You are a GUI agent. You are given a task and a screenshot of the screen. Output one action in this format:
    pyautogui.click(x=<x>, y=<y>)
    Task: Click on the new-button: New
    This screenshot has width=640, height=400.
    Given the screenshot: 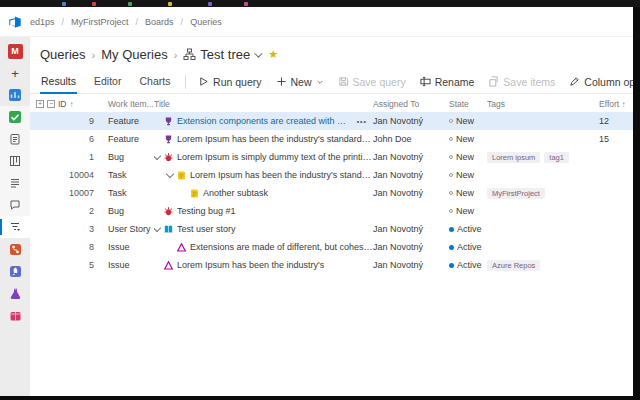 What is the action you would take?
    pyautogui.click(x=300, y=82)
    